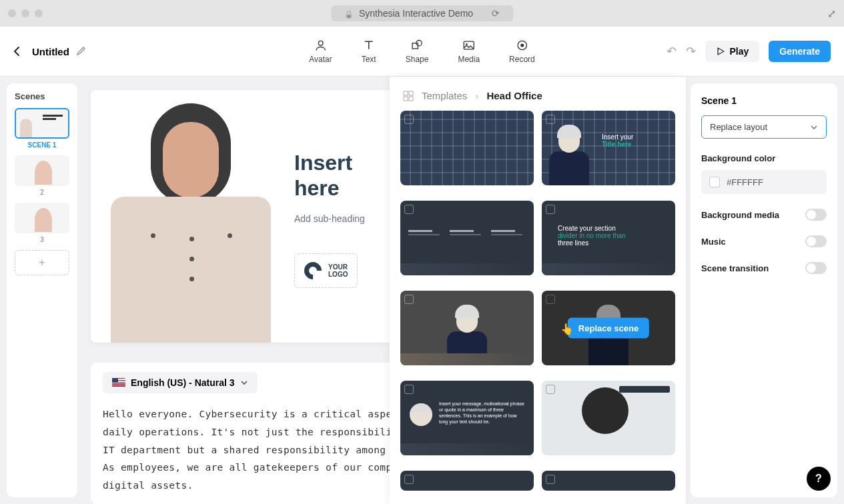 Image resolution: width=844 pixels, height=504 pixels. What do you see at coordinates (418, 59) in the screenshot?
I see `shape-tool-label: Shape` at bounding box center [418, 59].